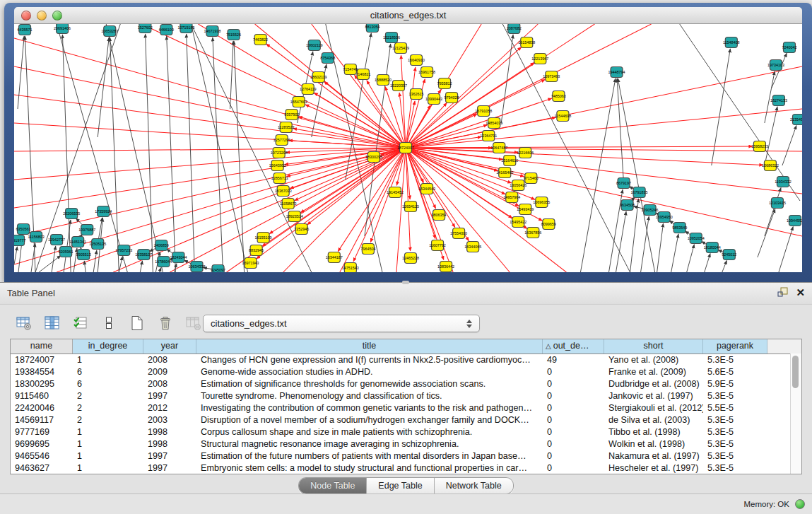  I want to click on table-row: 1872400712008Changes of HCN gene express…, so click(406, 361).